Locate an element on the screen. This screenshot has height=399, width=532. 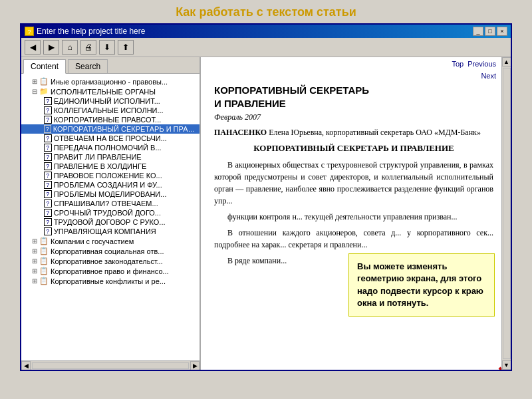
list-item: ? ПРАВОВОЕ ПОЛОЖЕНИЕ КО... is located at coordinates (110, 176).